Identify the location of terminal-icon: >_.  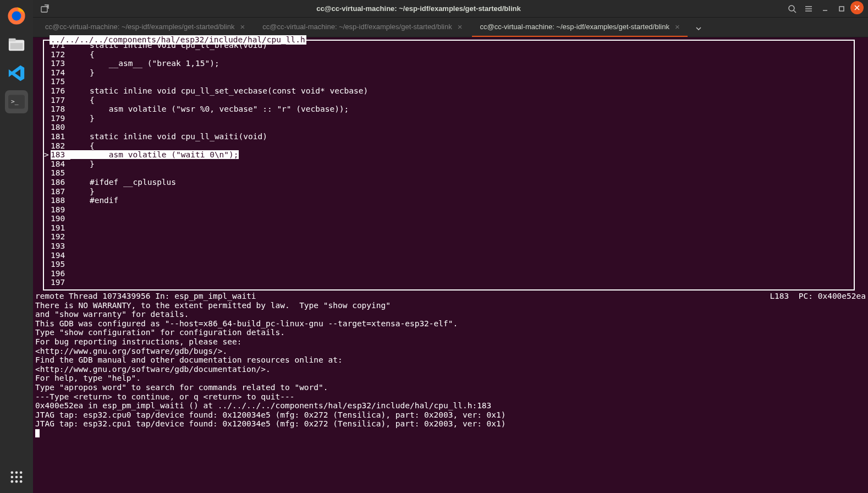
(17, 102).